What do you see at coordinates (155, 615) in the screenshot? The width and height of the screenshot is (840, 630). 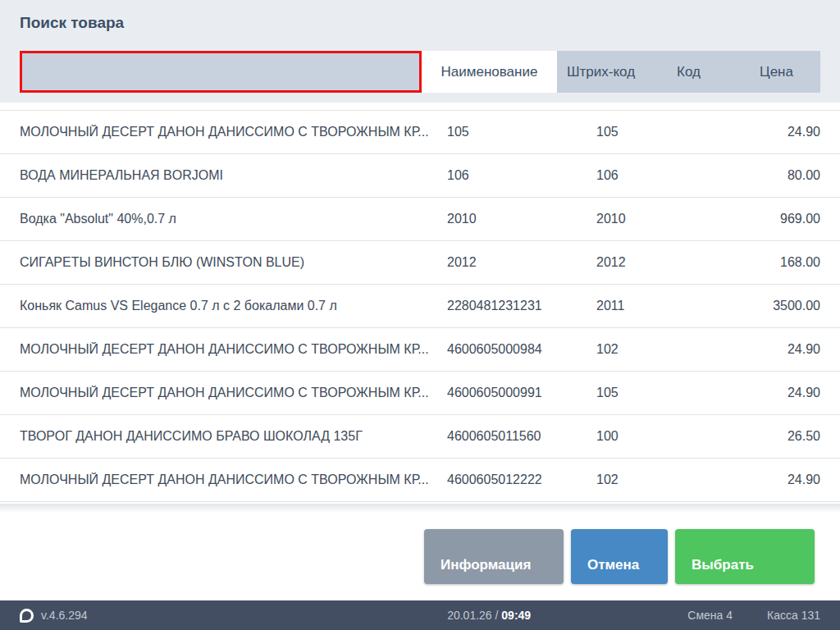 I see `status-left: v.4.6.294` at bounding box center [155, 615].